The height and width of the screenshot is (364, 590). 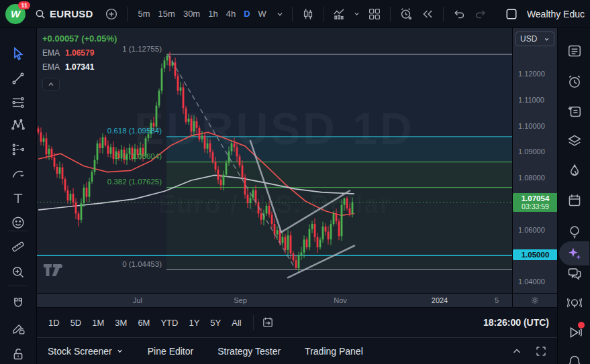 What do you see at coordinates (575, 170) in the screenshot?
I see `hotlist-flame-icon` at bounding box center [575, 170].